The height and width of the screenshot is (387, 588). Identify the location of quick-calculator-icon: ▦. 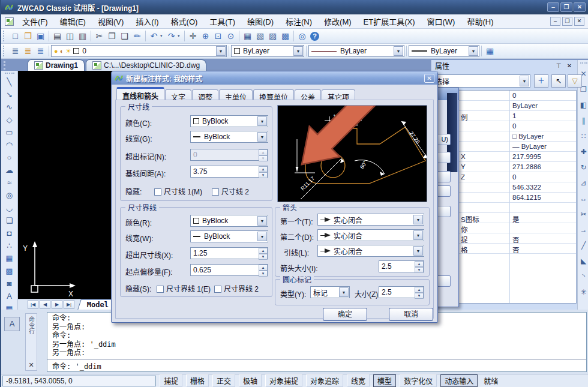
(490, 51).